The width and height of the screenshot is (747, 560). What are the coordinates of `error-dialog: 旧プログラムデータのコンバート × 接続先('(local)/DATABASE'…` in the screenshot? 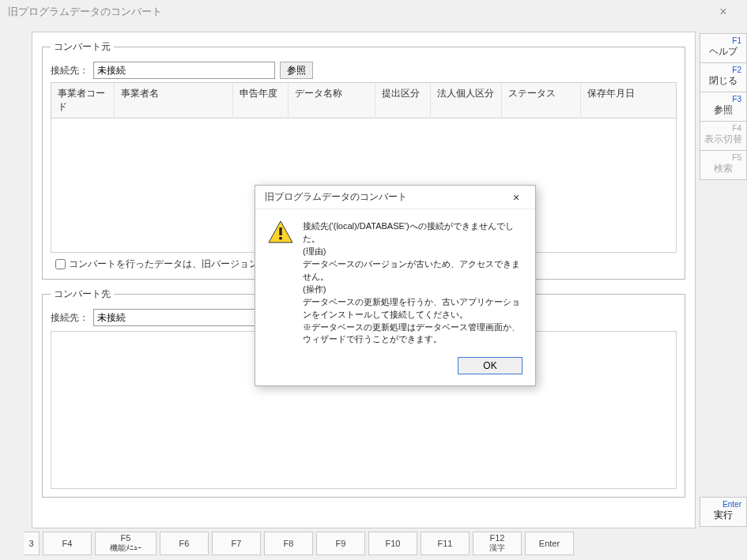 It's located at (395, 286).